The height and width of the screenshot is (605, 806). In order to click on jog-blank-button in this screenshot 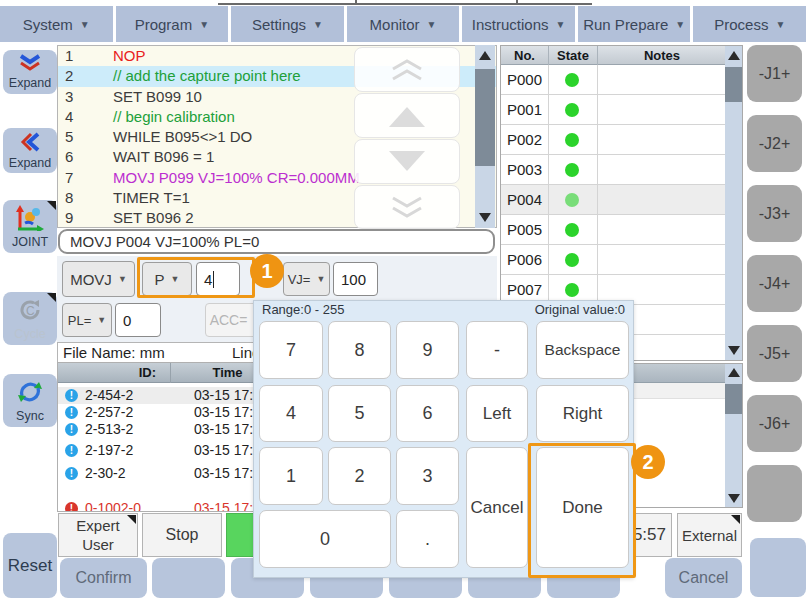, I will do `click(774, 494)`.